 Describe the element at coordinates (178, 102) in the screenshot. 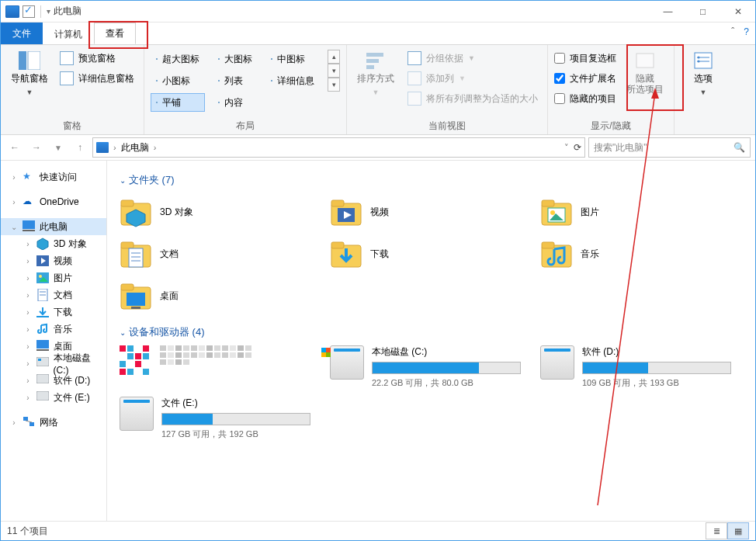

I see `layout-tile: 平铺` at that location.